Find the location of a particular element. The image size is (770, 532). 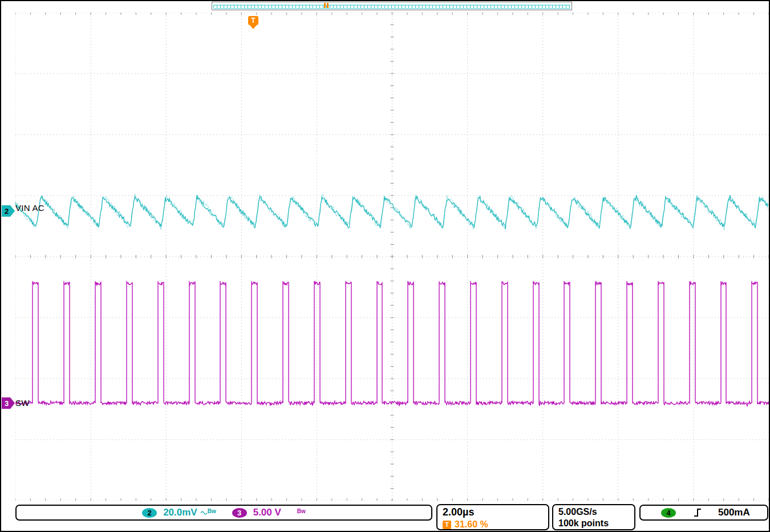

rising-edge-icon is located at coordinates (698, 513).